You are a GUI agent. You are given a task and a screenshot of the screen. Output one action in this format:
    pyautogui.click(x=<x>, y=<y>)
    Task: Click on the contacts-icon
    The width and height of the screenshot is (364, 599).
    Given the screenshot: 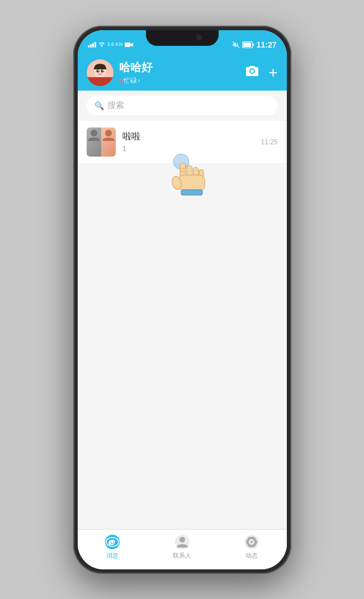 What is the action you would take?
    pyautogui.click(x=182, y=542)
    